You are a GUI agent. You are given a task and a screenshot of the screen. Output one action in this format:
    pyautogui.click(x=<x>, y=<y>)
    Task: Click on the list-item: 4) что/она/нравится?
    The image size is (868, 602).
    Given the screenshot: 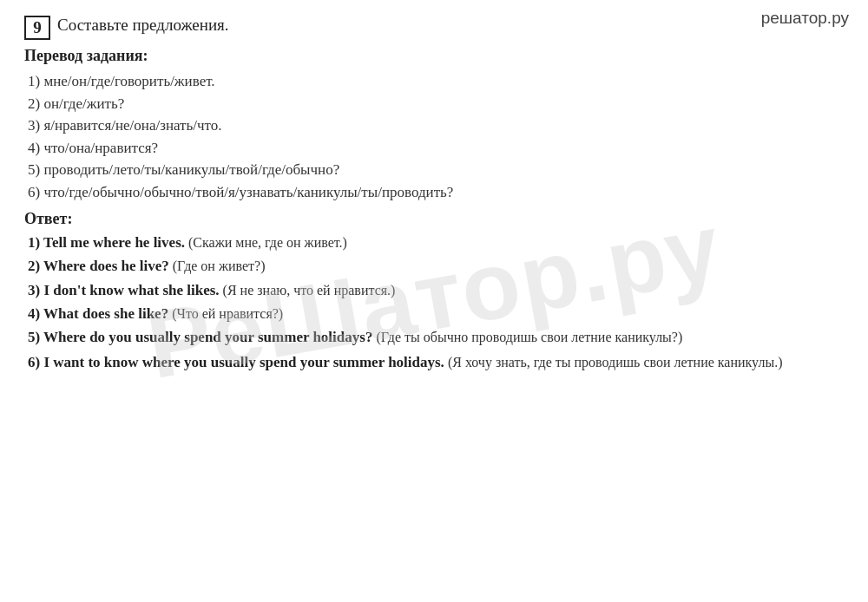 What is the action you would take?
    pyautogui.click(x=436, y=148)
    